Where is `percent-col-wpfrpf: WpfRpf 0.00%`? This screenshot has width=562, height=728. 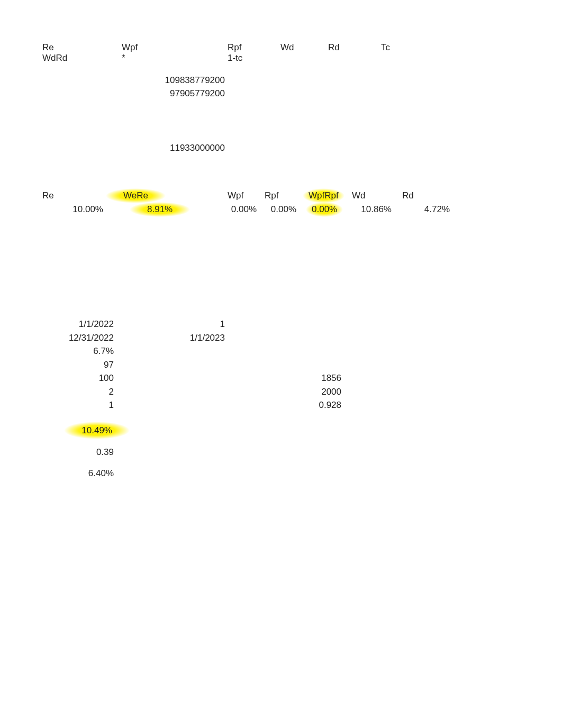
percent-col-wpfrpf: WpfRpf 0.00% is located at coordinates (324, 203).